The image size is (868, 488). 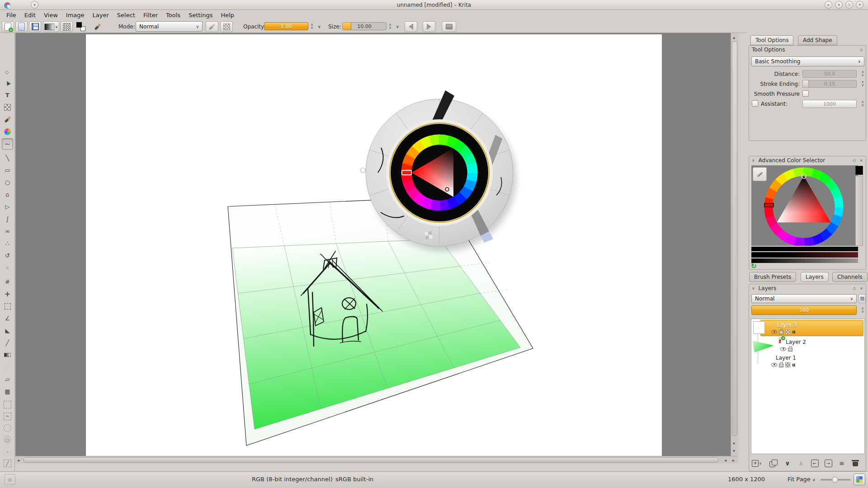 What do you see at coordinates (7, 294) in the screenshot?
I see `move-tool: +` at bounding box center [7, 294].